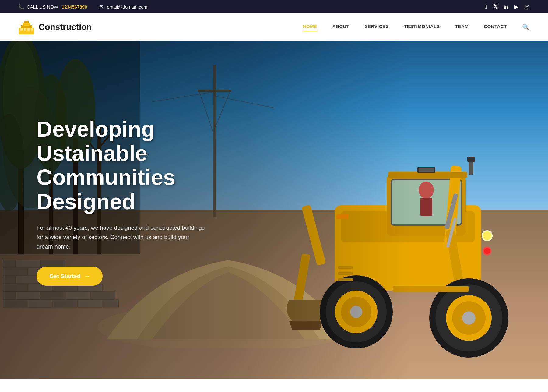 The image size is (548, 392). What do you see at coordinates (496, 7) in the screenshot?
I see `twitter-icon: 𝕏` at bounding box center [496, 7].